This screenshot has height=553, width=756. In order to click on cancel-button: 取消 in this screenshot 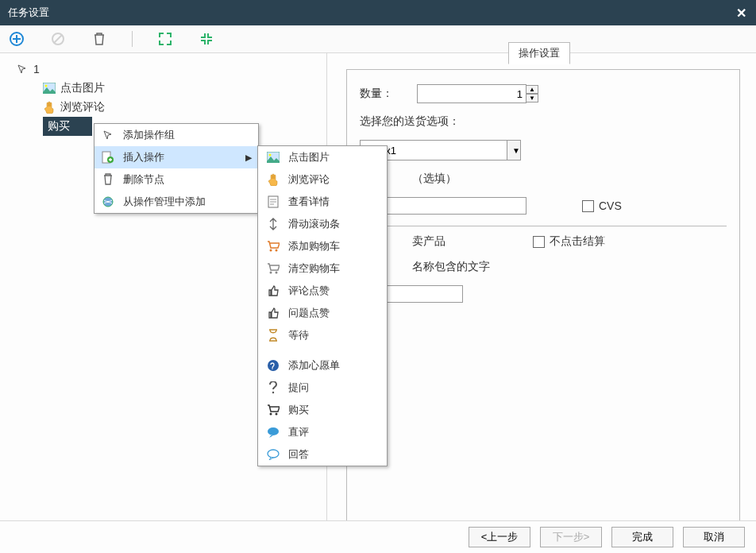, I will do `click(714, 537)`.